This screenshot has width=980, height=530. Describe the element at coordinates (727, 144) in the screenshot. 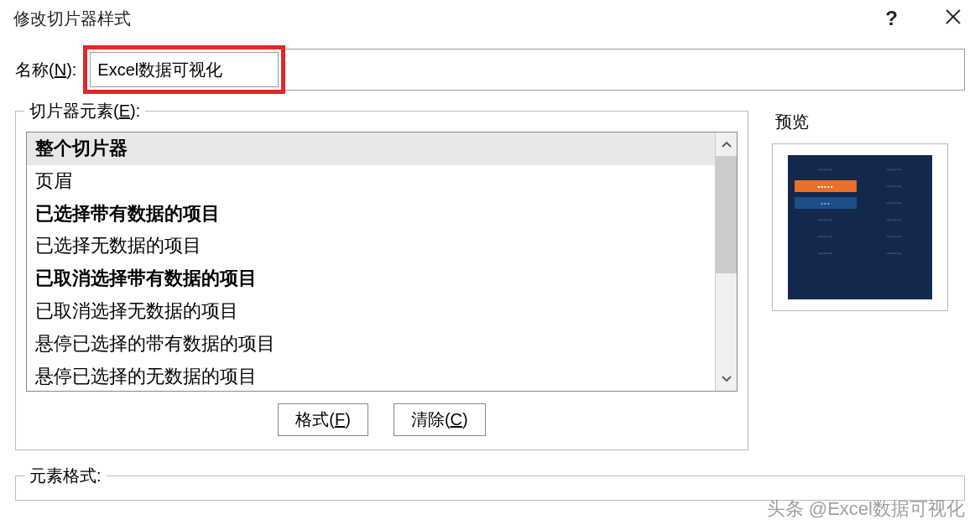

I see `scroll-up-button` at that location.